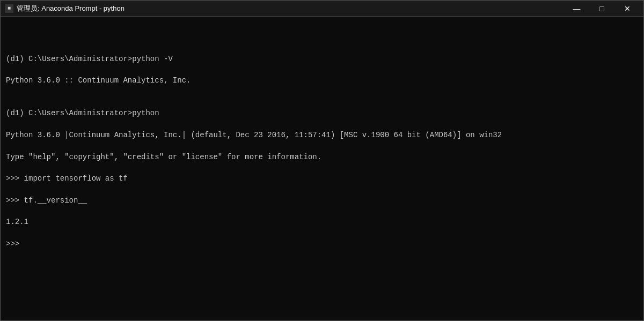  What do you see at coordinates (322, 59) in the screenshot?
I see `terminal-line: (d1) C:\Users\Administrator>python -V` at bounding box center [322, 59].